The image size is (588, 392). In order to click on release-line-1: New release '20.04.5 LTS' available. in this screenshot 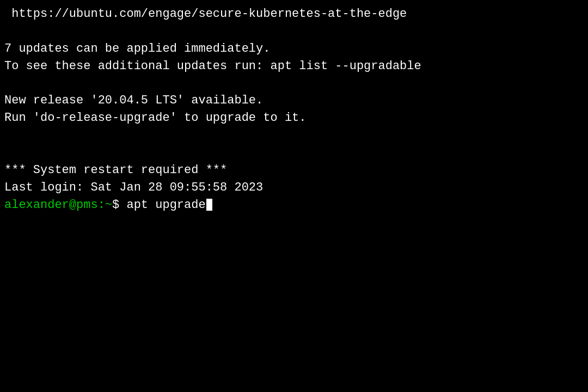, I will do `click(294, 101)`.